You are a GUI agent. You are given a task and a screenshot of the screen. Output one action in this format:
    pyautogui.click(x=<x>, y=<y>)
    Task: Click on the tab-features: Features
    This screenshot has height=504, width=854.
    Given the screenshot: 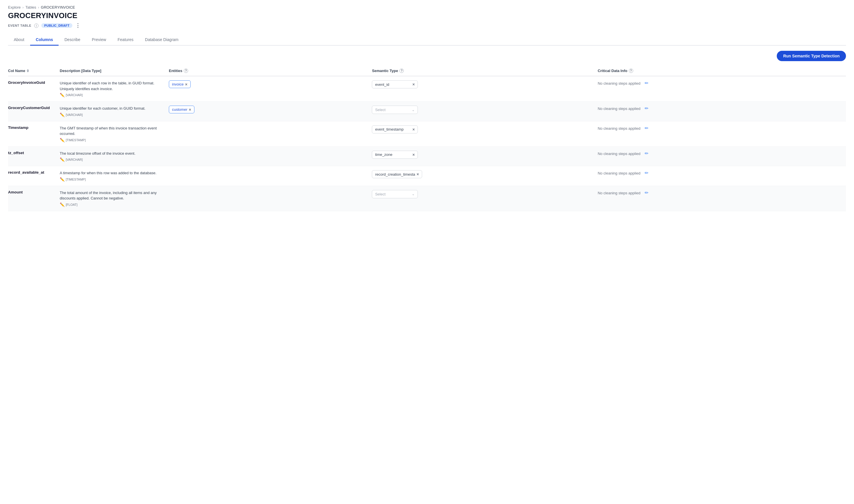 What is the action you would take?
    pyautogui.click(x=126, y=40)
    